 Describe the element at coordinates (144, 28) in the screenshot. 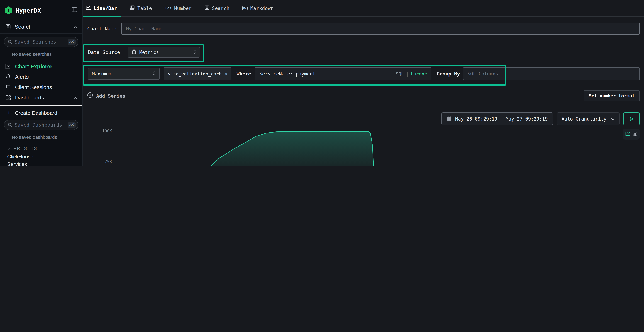

I see `chart-name-placeholder: My Chart Name` at that location.